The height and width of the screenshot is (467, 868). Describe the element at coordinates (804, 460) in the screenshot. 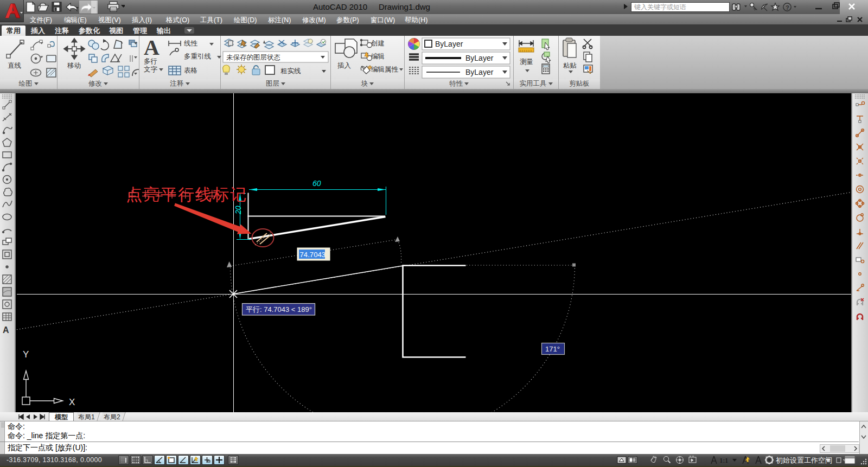

I see `svg-text: 初始设置工作空间` at that location.